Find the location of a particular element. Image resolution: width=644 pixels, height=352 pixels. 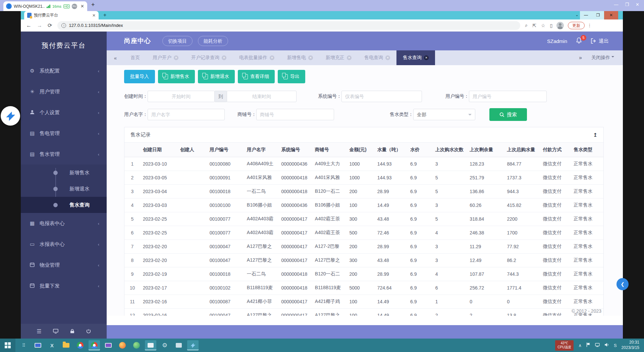

table-row: 82023-02-2000100047A127巴黎之0000000417A127… is located at coordinates (364, 260).